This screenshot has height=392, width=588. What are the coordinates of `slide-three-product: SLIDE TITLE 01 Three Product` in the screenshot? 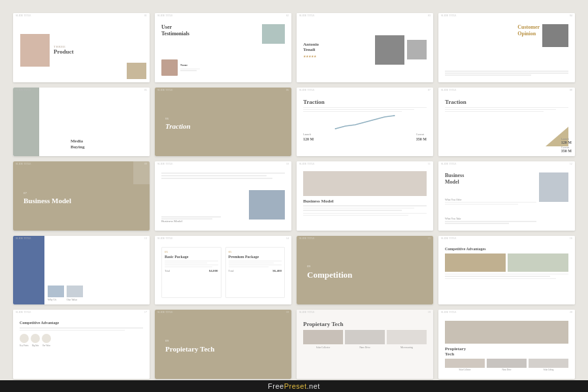 It's located at (81, 48).